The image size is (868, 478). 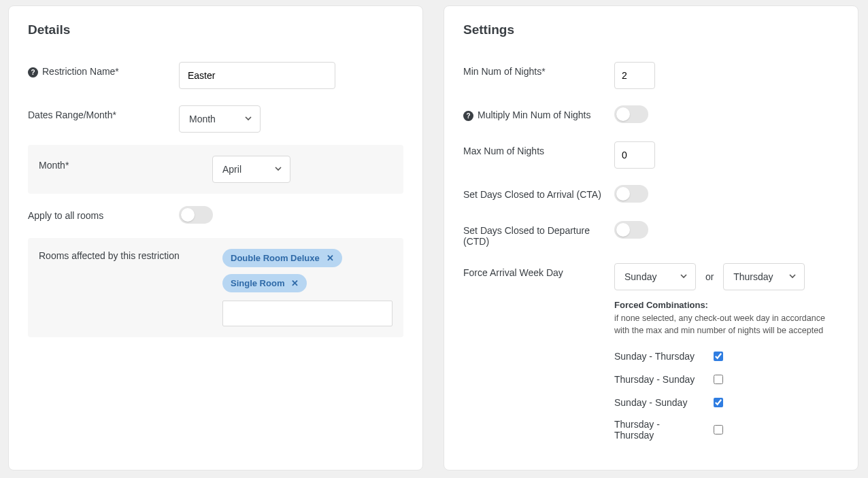 I want to click on min-nights-label: Min Num of Nights*, so click(x=539, y=69).